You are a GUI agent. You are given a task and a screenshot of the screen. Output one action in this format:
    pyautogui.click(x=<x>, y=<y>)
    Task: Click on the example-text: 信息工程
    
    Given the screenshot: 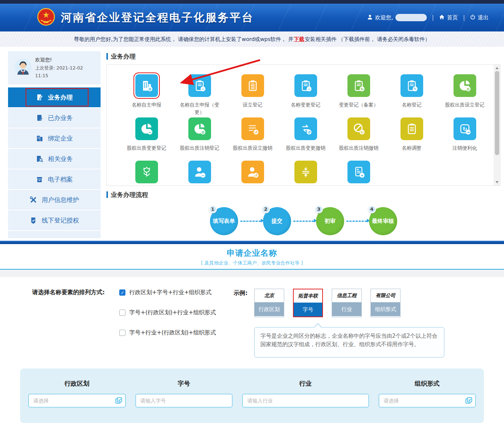 What is the action you would take?
    pyautogui.click(x=347, y=296)
    